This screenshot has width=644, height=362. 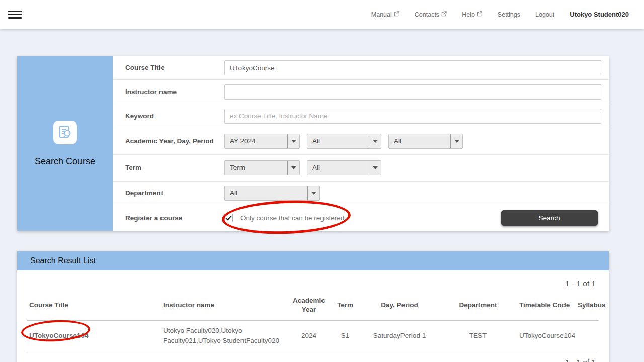 What do you see at coordinates (587, 307) in the screenshot?
I see `col-header-syllabus: Syllabus` at bounding box center [587, 307].